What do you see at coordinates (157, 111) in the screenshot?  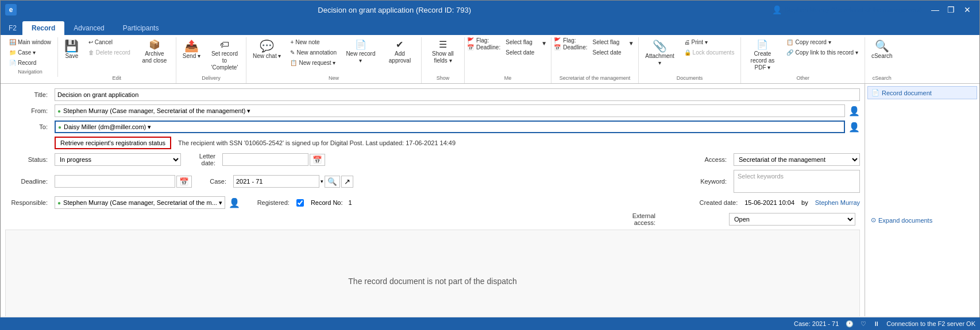 I see `from-value: Stephen Murray (Case manager, Secretaria…` at bounding box center [157, 111].